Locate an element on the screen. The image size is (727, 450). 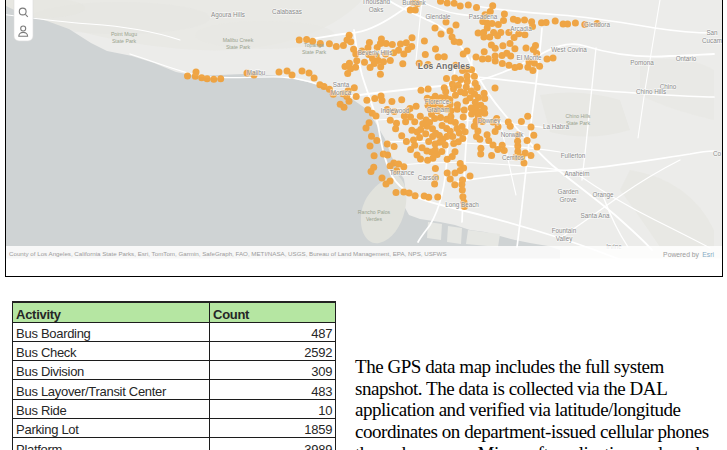
svg-text: Valley is located at coordinates (564, 239).